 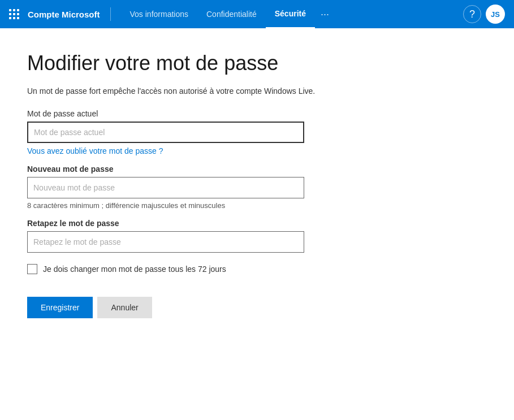 I want to click on help-icon: ?, so click(x=472, y=14).